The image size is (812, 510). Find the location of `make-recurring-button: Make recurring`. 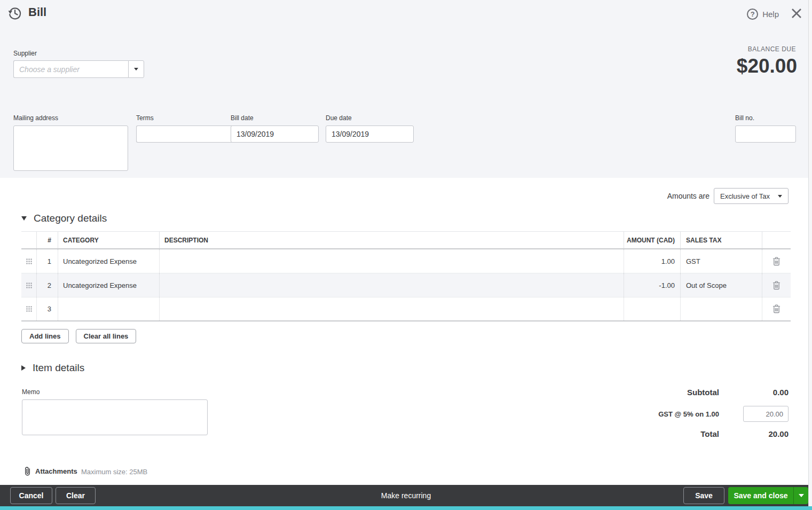

make-recurring-button: Make recurring is located at coordinates (406, 496).